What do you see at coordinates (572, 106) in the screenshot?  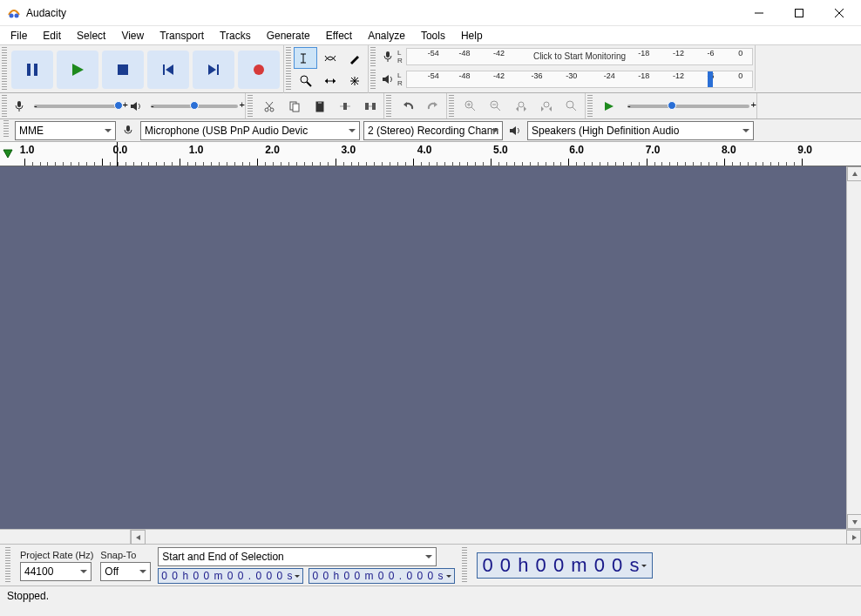 I see `zoom-toggle-button` at bounding box center [572, 106].